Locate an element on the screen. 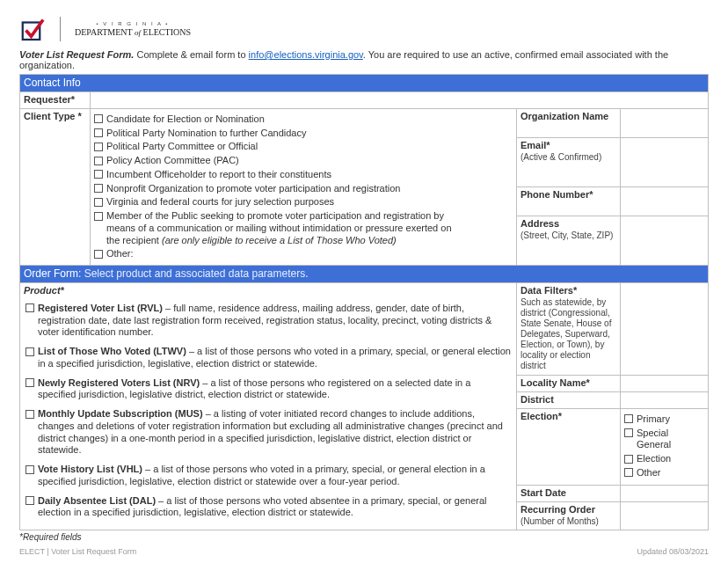  document-header: • V I R G I N I A • DEPARTMENT of ELECTI… is located at coordinates (364, 29).